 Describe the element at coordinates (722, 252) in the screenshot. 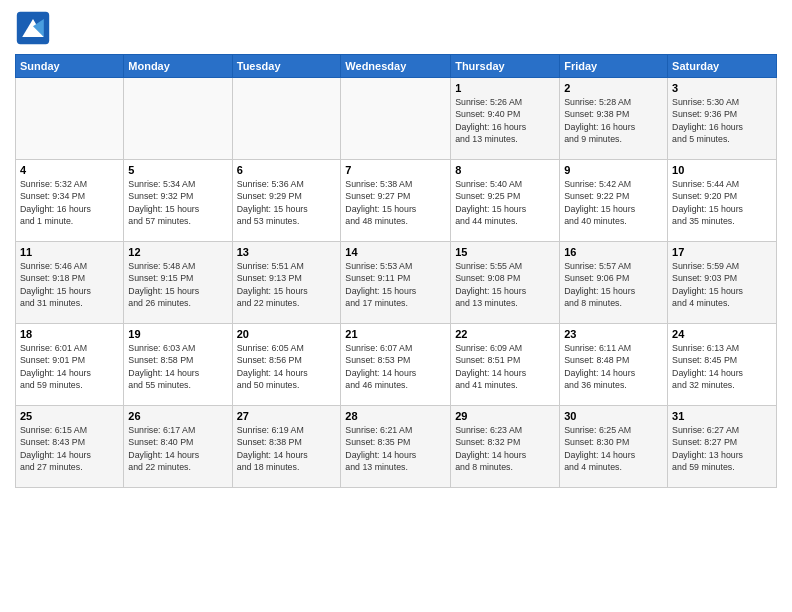

I see `day-number: 17` at that location.